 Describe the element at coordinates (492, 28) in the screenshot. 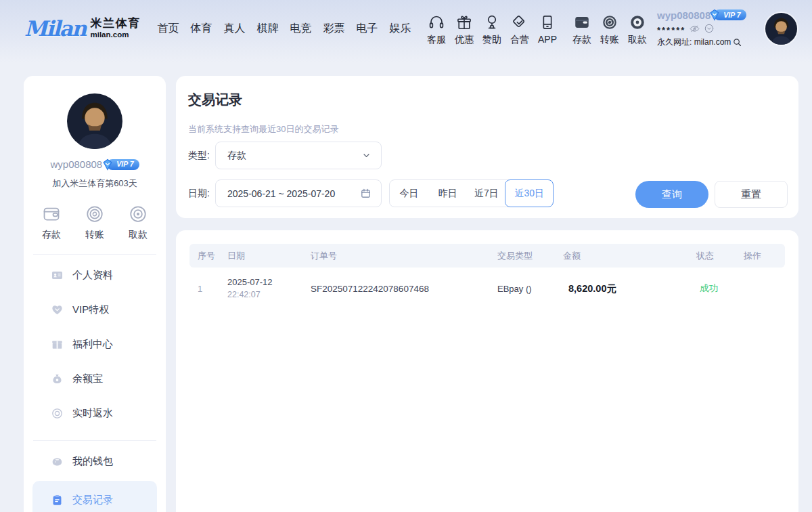

I see `sponsor-button: 赞助` at that location.